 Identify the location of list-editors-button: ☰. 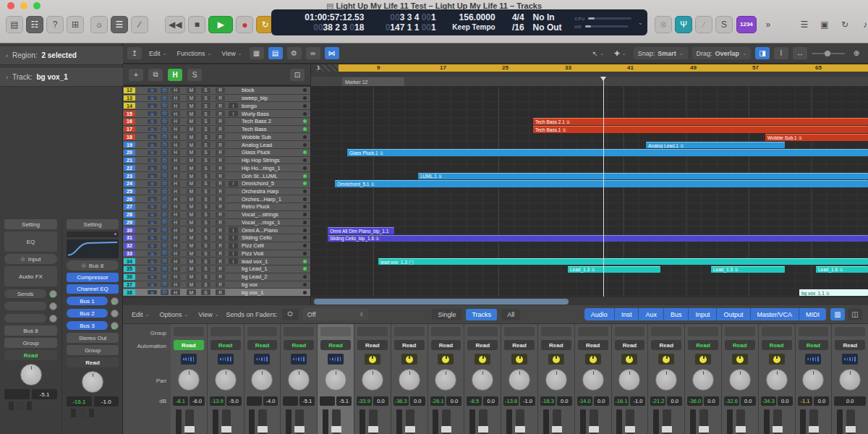
(804, 25).